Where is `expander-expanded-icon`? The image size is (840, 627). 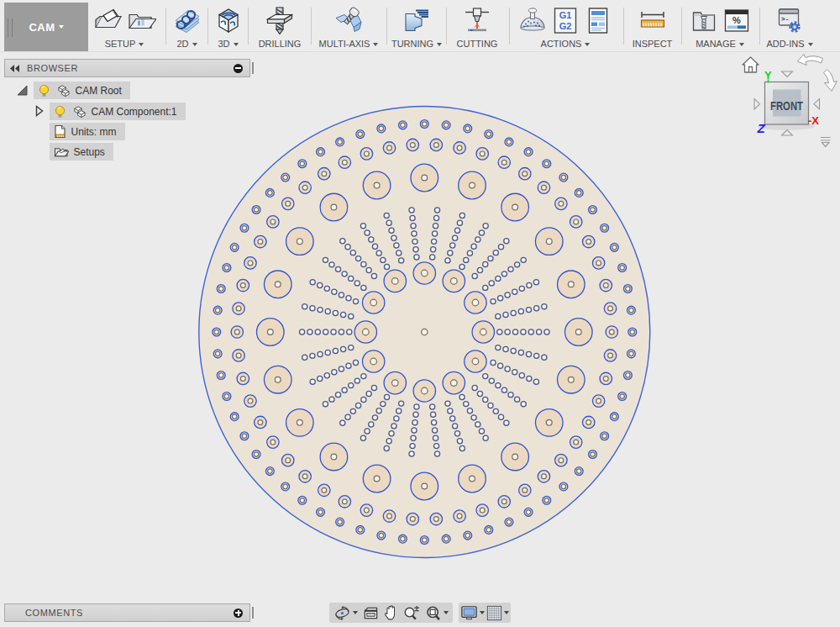
expander-expanded-icon is located at coordinates (22, 90).